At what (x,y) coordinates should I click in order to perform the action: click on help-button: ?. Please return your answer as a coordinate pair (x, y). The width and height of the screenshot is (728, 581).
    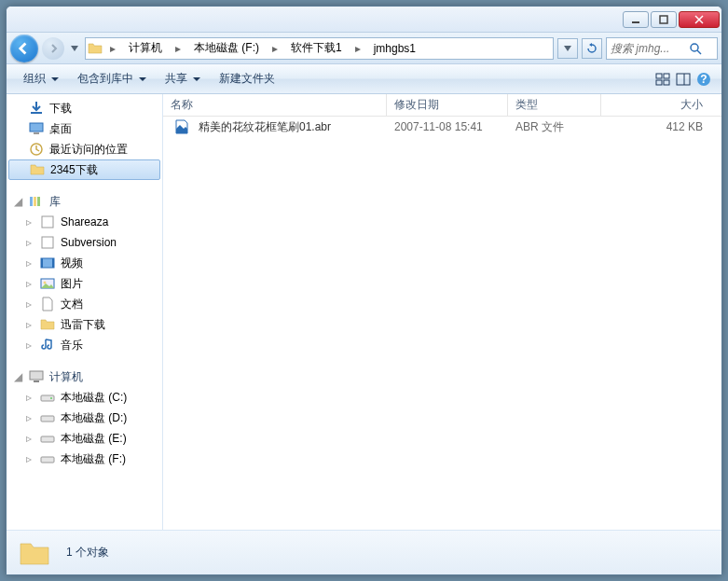
    Looking at the image, I should click on (704, 79).